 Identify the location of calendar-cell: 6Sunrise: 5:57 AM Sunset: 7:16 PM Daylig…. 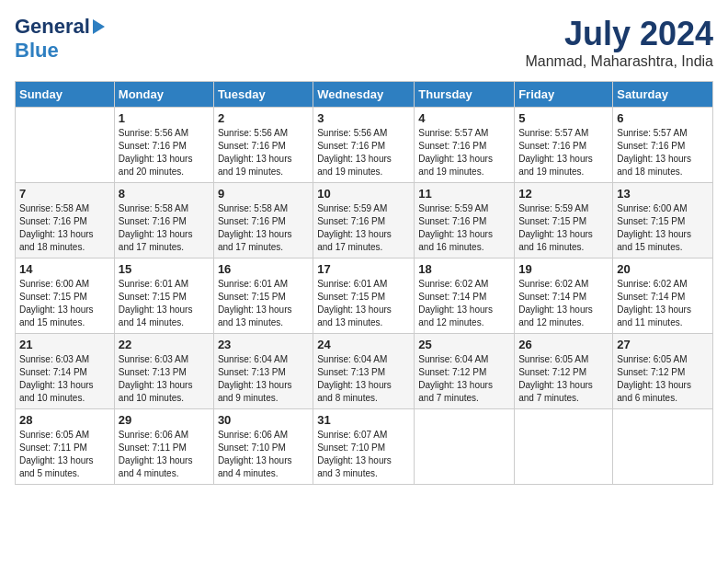
(664, 145).